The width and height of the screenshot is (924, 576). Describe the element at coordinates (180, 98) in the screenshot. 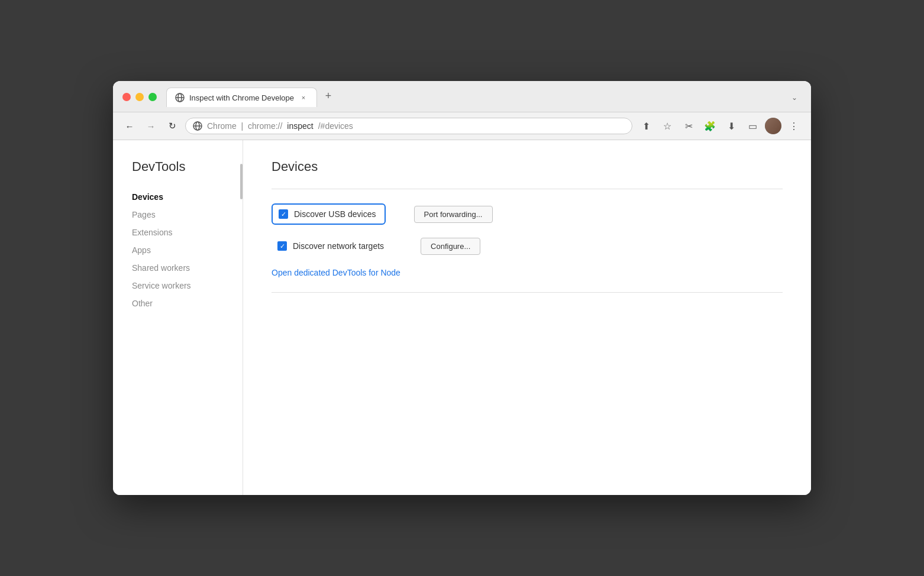

I see `globe-icon` at that location.